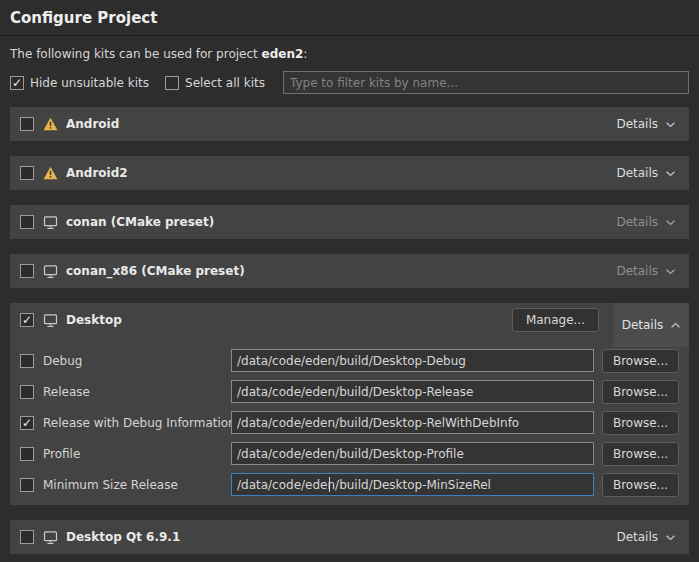 The image size is (699, 562). I want to click on path-field-wrap-release-with-debug-information, so click(412, 422).